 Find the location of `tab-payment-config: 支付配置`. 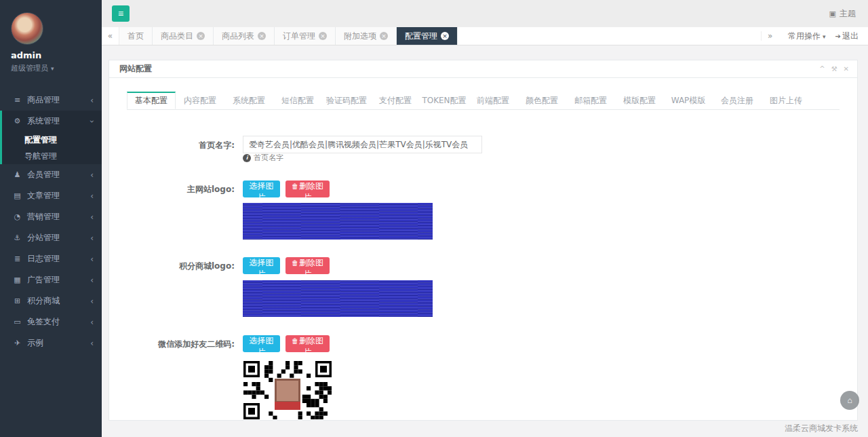

tab-payment-config: 支付配置 is located at coordinates (395, 100).